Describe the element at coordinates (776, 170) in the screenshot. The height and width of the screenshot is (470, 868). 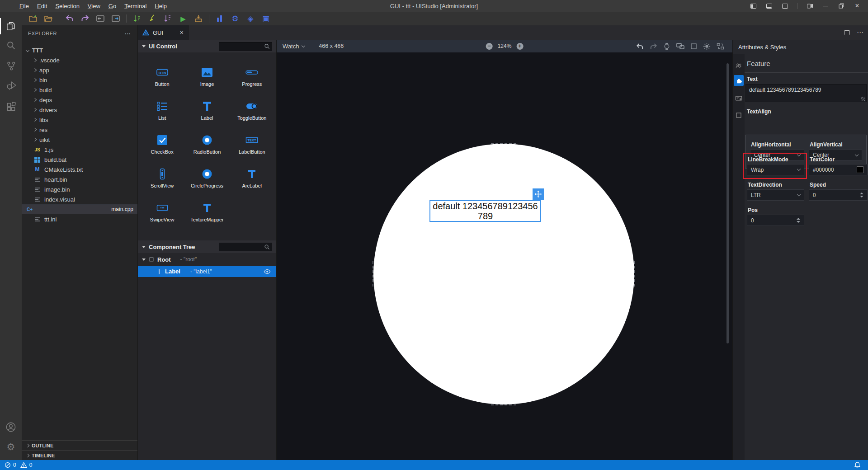
I see `linebreakmode-select: Wrap` at that location.